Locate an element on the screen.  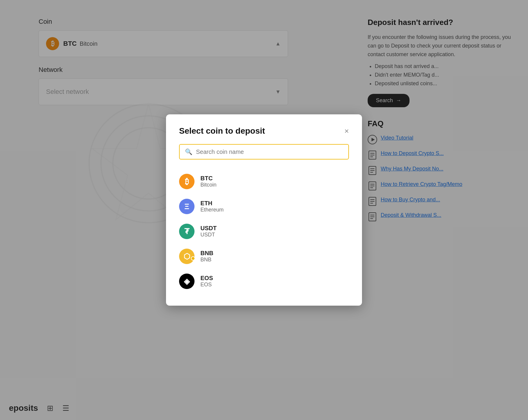
usdt-ticker: USDT is located at coordinates (208, 228).